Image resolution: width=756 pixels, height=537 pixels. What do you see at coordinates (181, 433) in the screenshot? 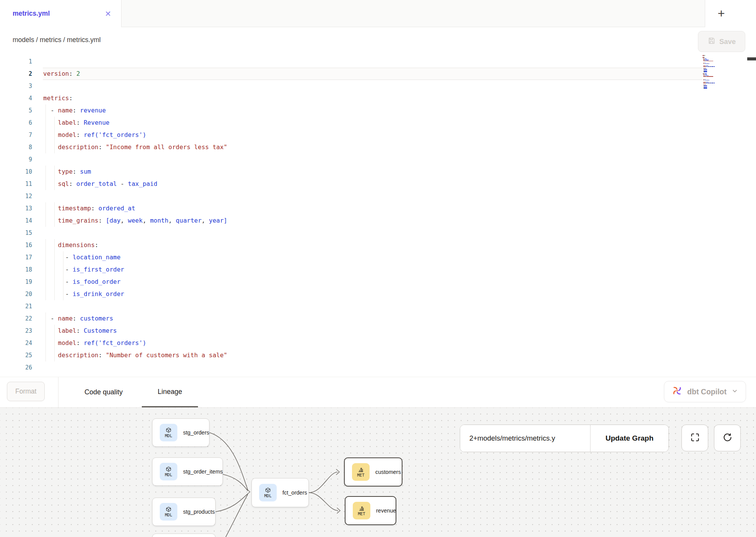
I see `lineage-node-stg_orders: MDLstg_orders` at bounding box center [181, 433].